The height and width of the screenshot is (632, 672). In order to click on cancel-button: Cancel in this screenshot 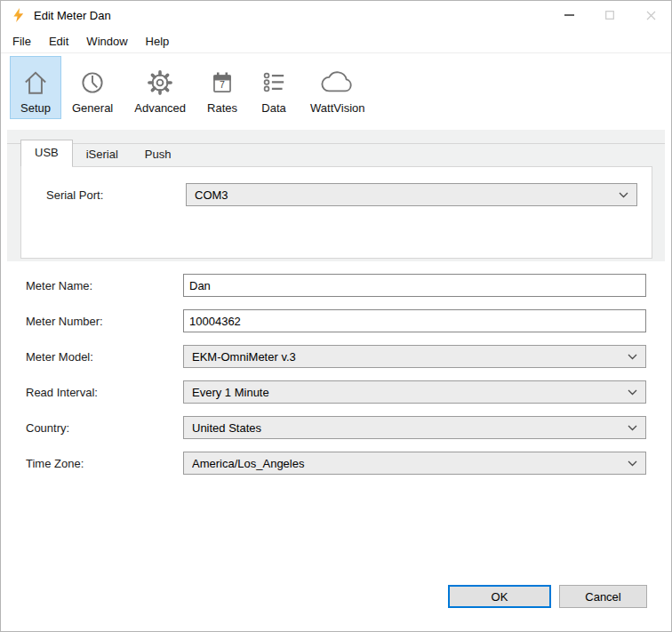, I will do `click(603, 596)`.